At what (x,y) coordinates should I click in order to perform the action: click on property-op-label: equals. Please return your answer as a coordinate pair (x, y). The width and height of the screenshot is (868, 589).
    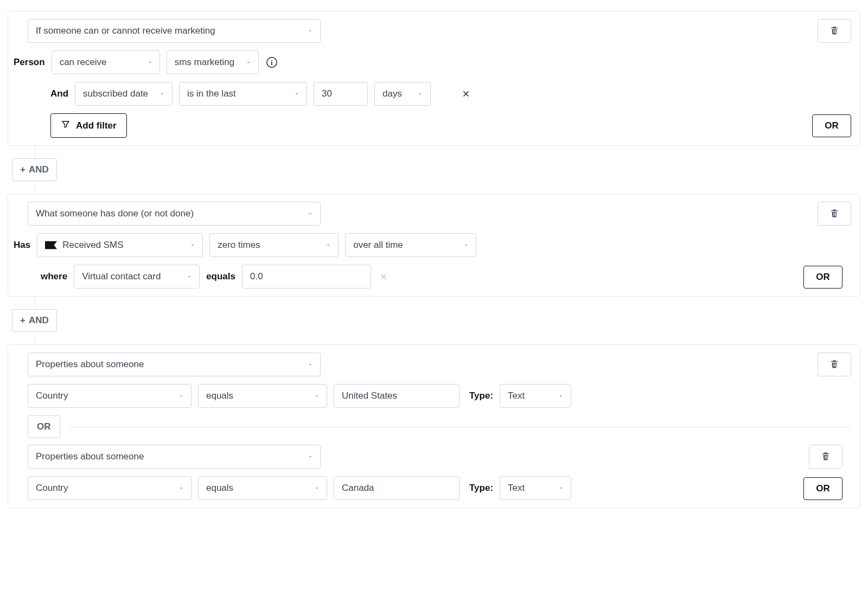
    Looking at the image, I should click on (220, 396).